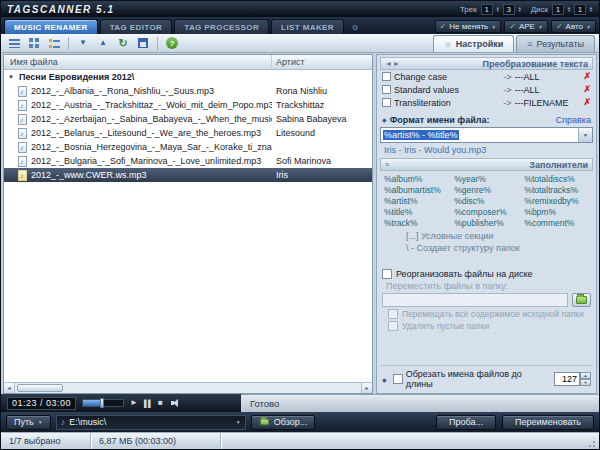 The width and height of the screenshot is (600, 450). I want to click on panel-tab: ☼ Настройки, so click(474, 44).